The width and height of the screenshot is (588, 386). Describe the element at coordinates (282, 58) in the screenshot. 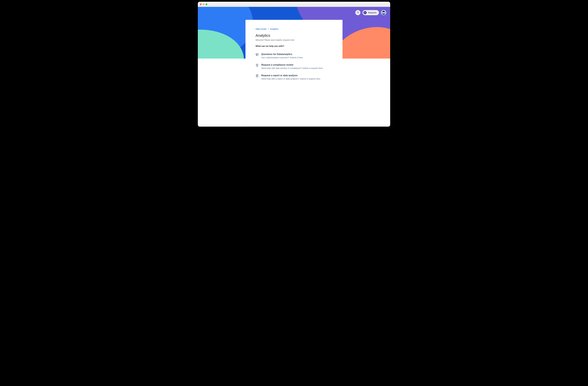

I see `request-type-desc: Got a data/analytics question? Submit it…` at that location.